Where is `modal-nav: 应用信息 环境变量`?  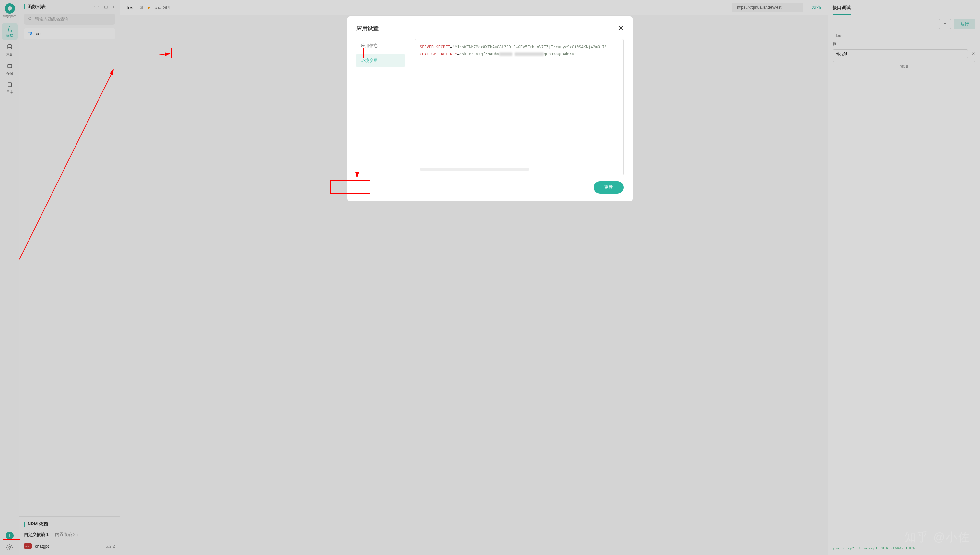 modal-nav: 应用信息 环境变量 is located at coordinates (383, 116).